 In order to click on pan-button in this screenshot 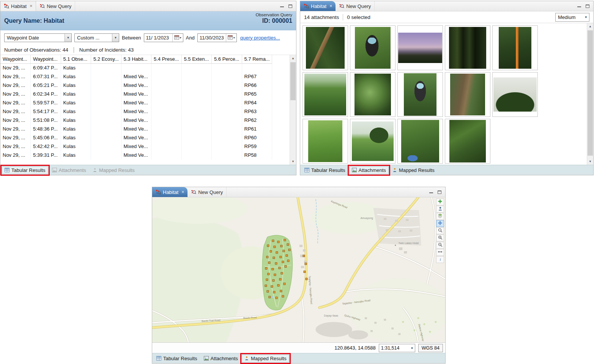, I will do `click(440, 224)`.